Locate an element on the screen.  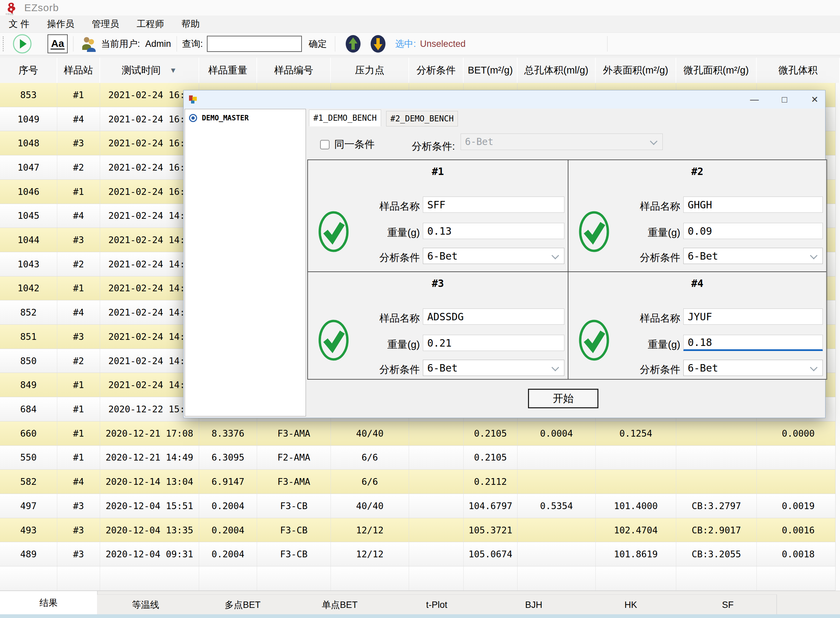
confirm-button: 确定 is located at coordinates (318, 44).